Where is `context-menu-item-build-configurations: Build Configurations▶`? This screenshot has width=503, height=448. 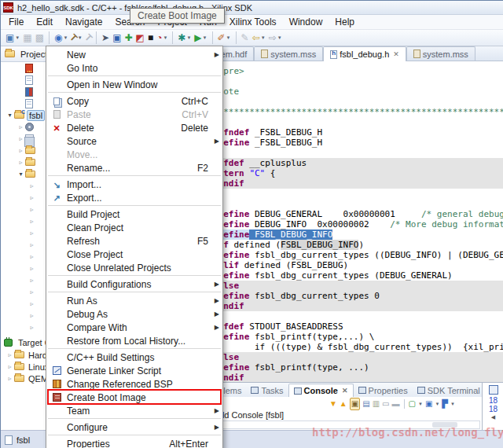
context-menu-item-build-configurations: Build Configurations▶ is located at coordinates (134, 285).